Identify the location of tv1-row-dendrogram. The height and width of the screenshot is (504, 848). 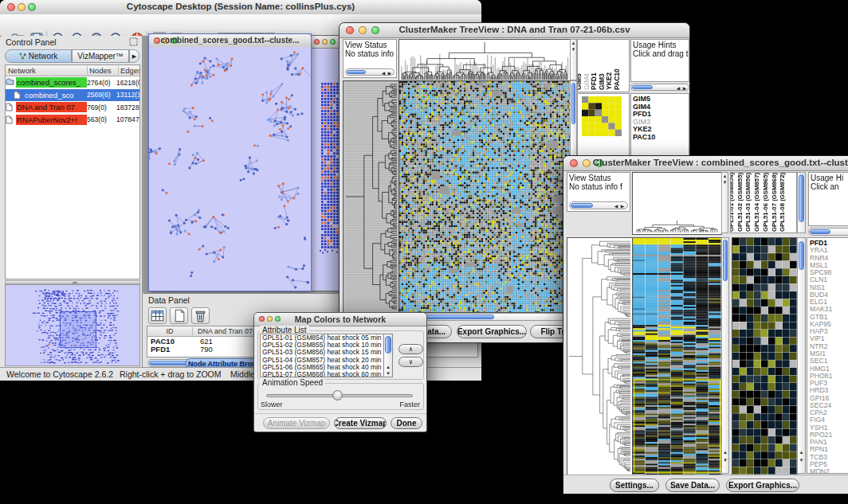
(371, 197).